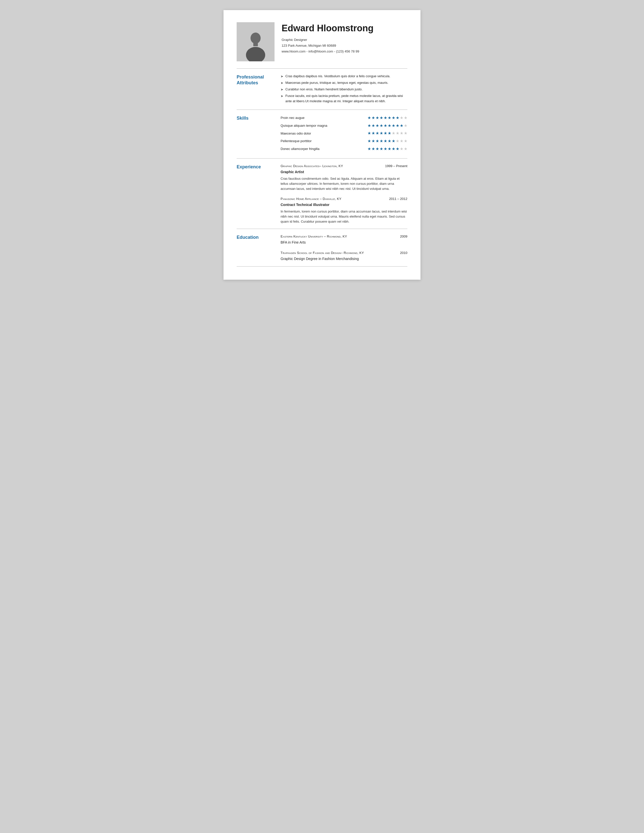 This screenshot has width=644, height=833. What do you see at coordinates (322, 194) in the screenshot?
I see `experience-section: Experience Graphic Design Associates– Le…` at bounding box center [322, 194].